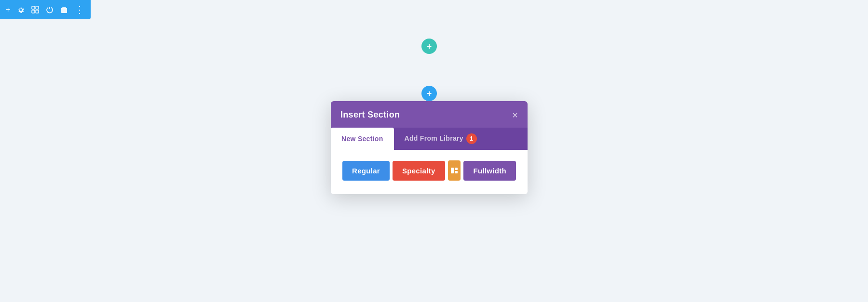  I want to click on library-badge: 1, so click(472, 139).